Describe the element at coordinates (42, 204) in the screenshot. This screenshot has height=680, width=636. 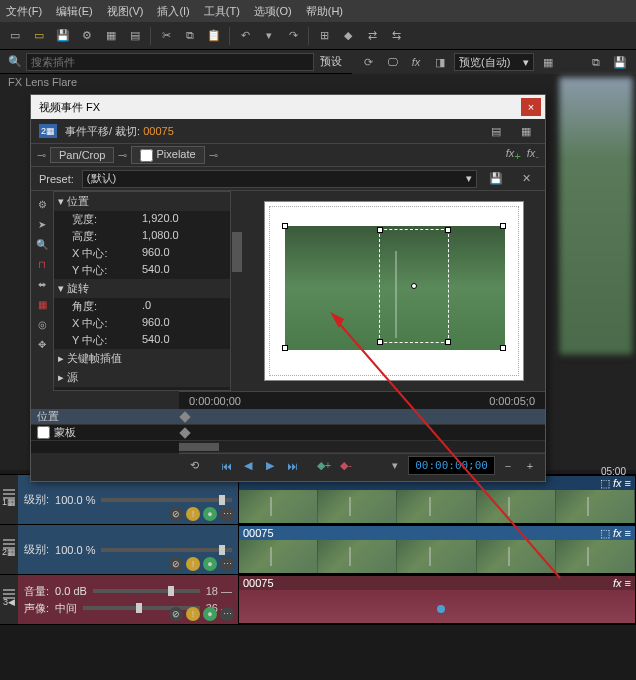
I see `tool-gear-icon: ⚙` at that location.